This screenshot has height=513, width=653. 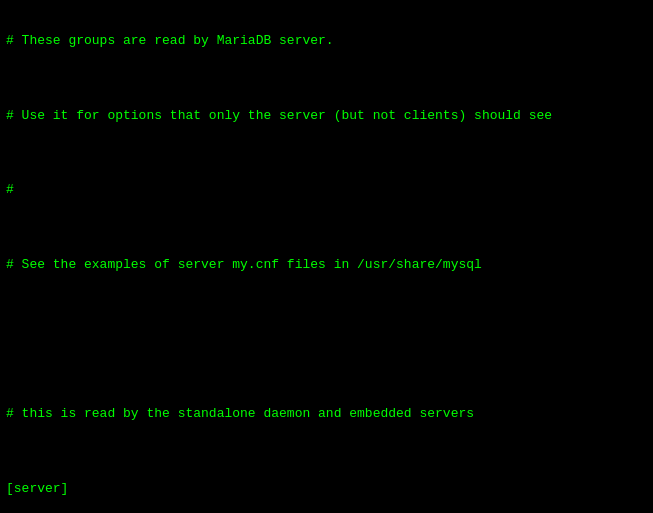 I want to click on line-4: # See the examples of server my.cnf file…, so click(x=326, y=266).